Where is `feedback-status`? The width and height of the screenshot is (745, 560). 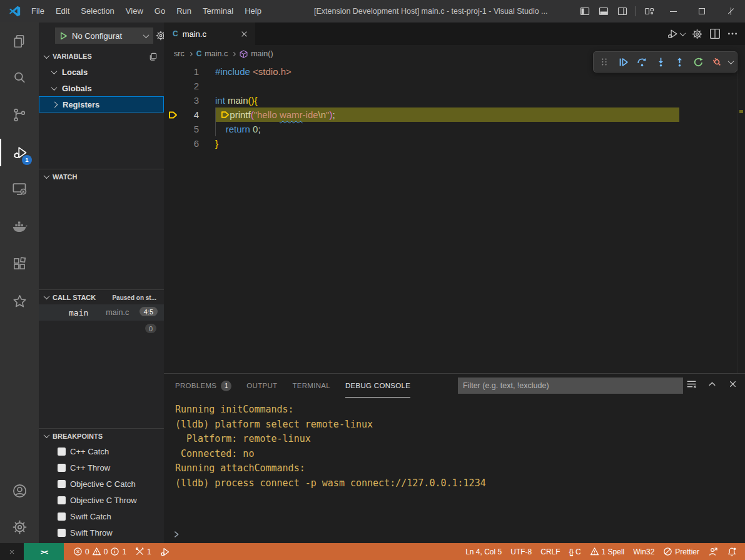 feedback-status is located at coordinates (713, 551).